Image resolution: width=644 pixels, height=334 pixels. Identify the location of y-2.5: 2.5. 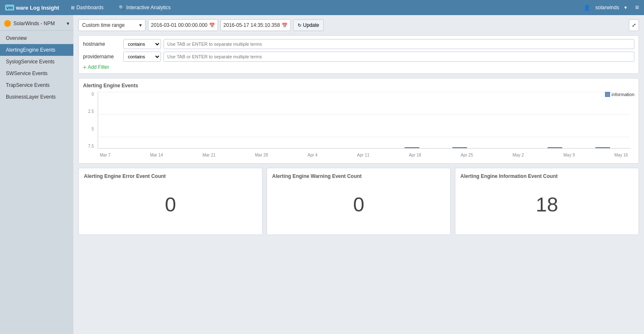
(91, 112).